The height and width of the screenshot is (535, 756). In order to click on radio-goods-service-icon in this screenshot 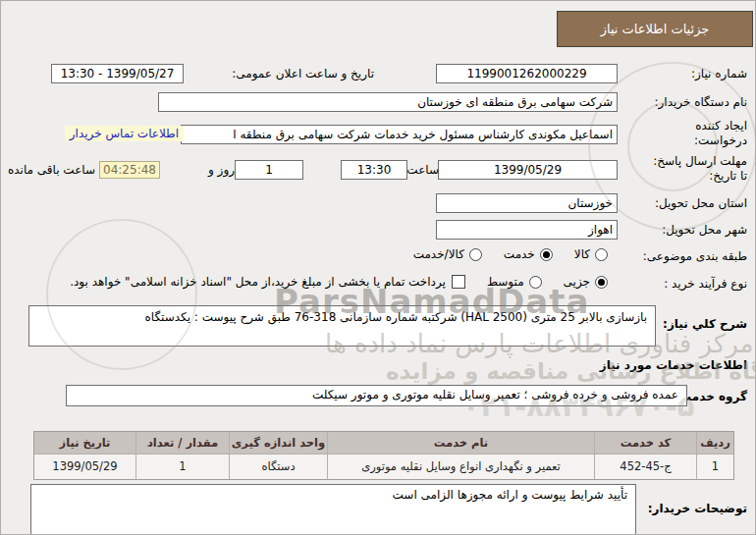, I will do `click(475, 255)`.